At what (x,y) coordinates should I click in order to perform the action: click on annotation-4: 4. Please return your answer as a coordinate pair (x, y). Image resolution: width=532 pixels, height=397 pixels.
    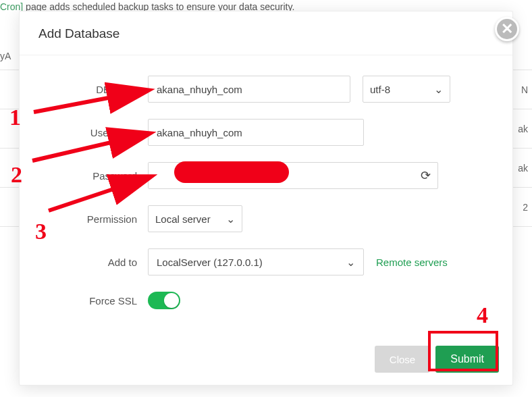
    Looking at the image, I should click on (482, 315).